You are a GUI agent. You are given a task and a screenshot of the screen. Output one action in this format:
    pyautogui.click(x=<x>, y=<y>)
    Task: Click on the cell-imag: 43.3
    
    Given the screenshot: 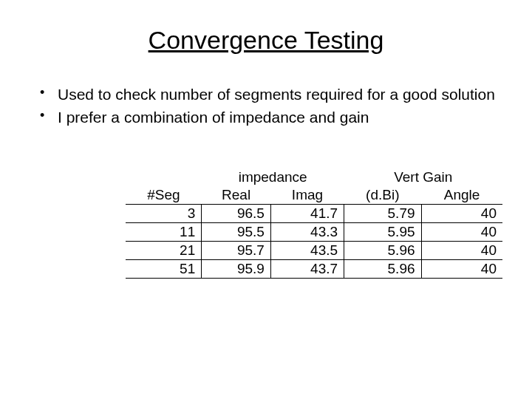 What is the action you would take?
    pyautogui.click(x=307, y=232)
    